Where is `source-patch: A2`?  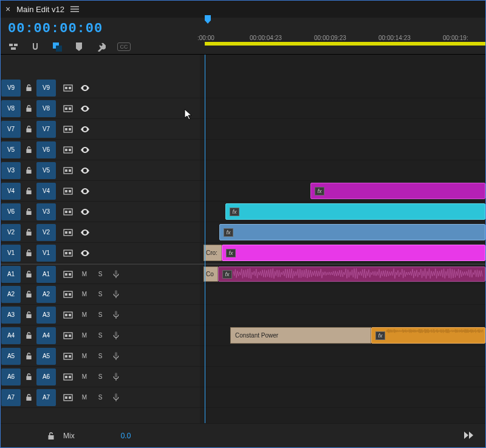
source-patch: A2 is located at coordinates (11, 294).